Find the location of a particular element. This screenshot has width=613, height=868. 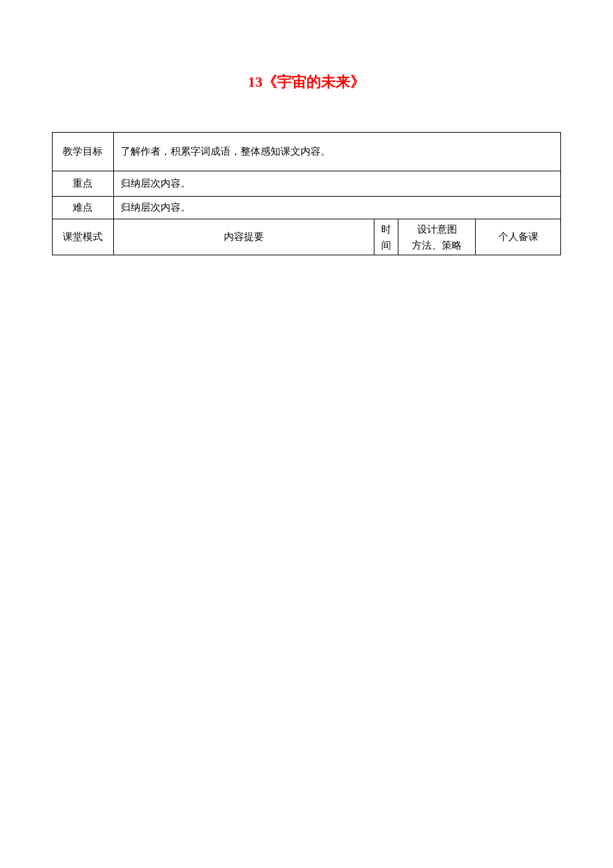

lesson-plan-table: 教学目标 了解作者，积累字词成语，整体感知课文内容。 重点 归纳层次内容。 难点… is located at coordinates (306, 193).